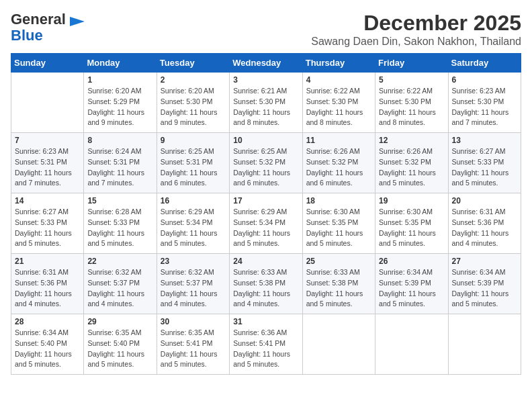 This screenshot has width=532, height=411. Describe the element at coordinates (411, 140) in the screenshot. I see `cell-day-number: 12` at that location.